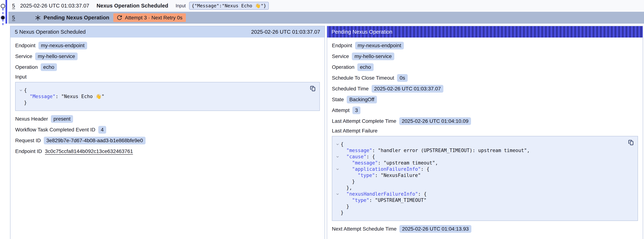 Image resolution: width=644 pixels, height=239 pixels. I want to click on code-text: "applicationFailureInfo": {, so click(385, 169).